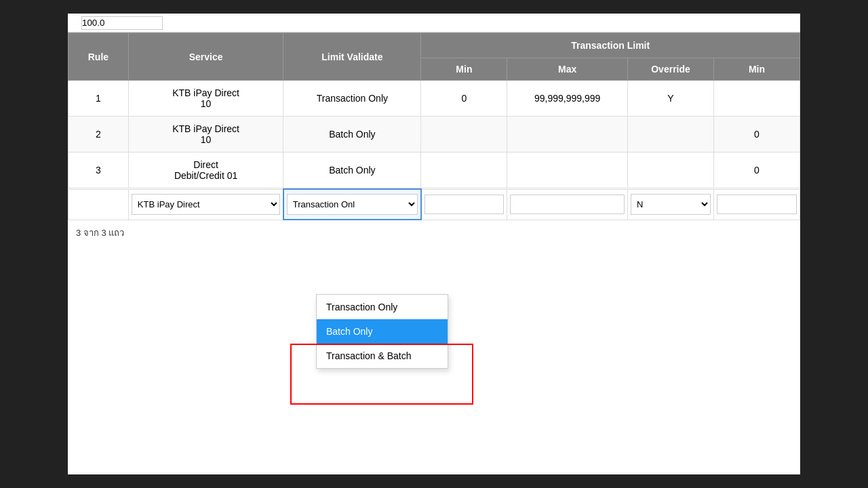  I want to click on col-header-transaction-limit: Transaction Limit, so click(610, 46).